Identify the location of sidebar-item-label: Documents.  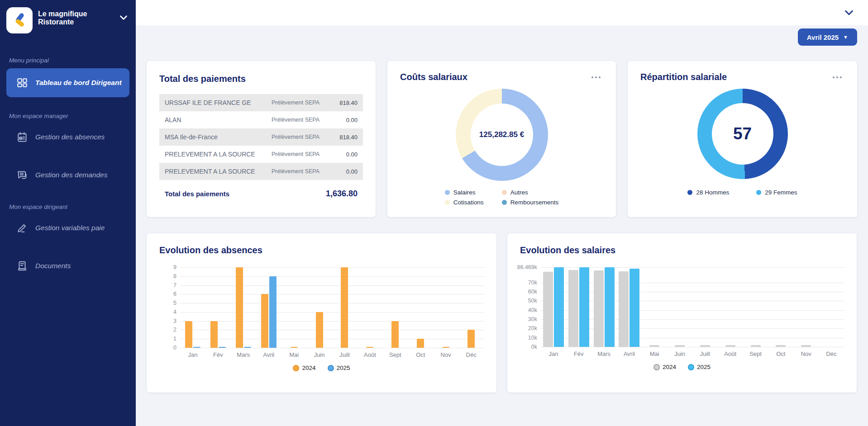
(53, 266).